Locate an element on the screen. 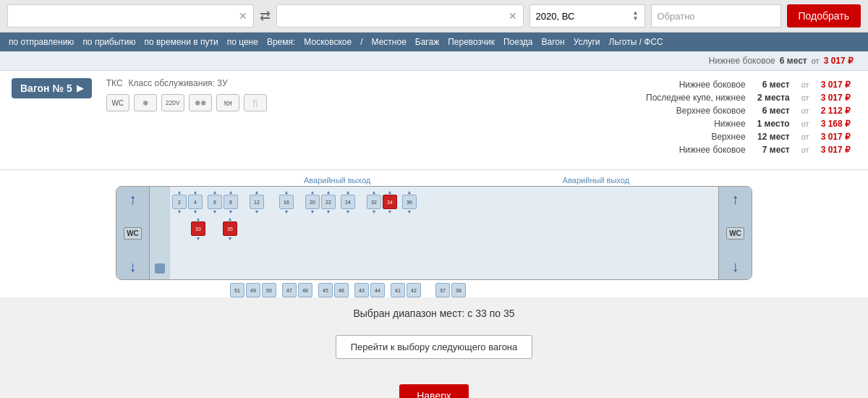 The image size is (868, 398). left-wc-label: WC is located at coordinates (133, 233).